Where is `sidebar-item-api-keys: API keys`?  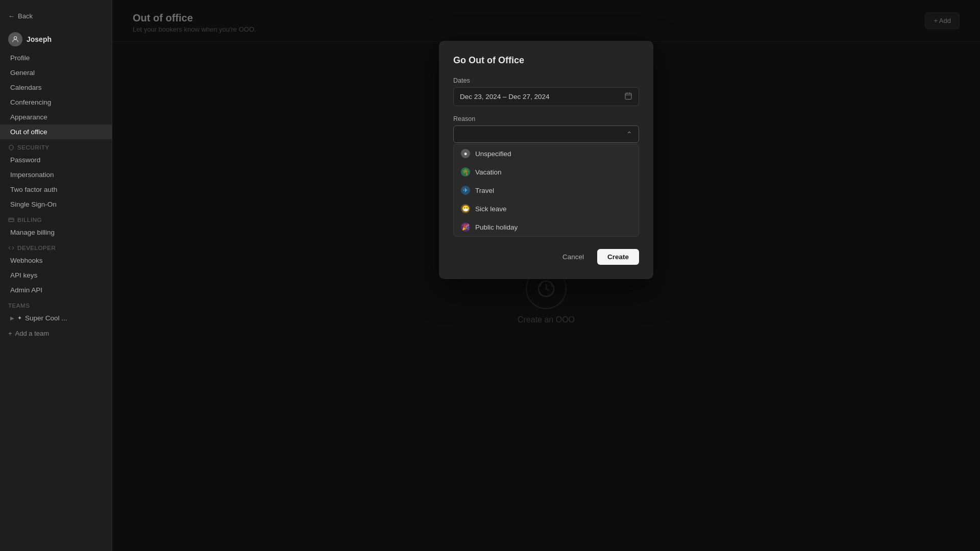
sidebar-item-api-keys: API keys is located at coordinates (56, 276).